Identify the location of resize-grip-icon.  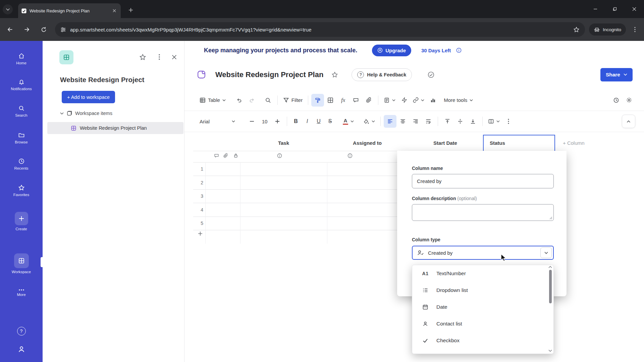
(551, 218).